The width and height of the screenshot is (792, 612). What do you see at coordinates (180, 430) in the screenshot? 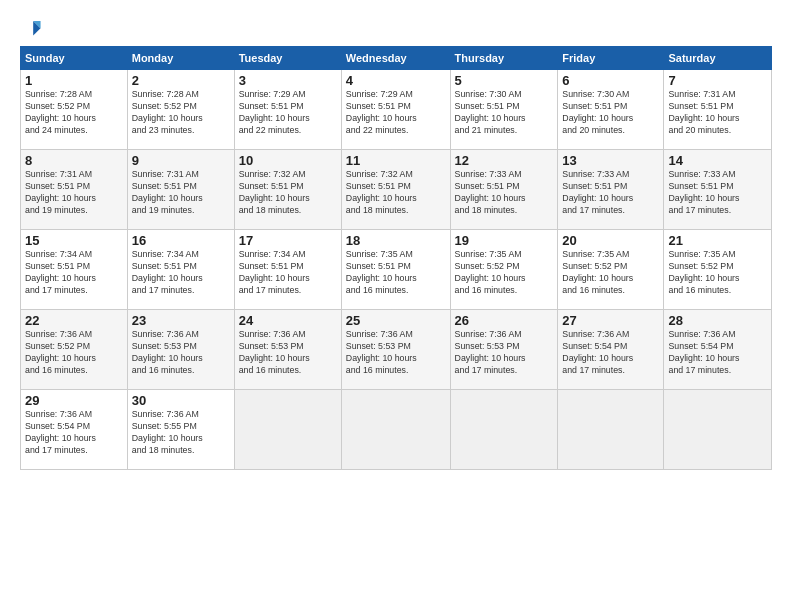
I see `calendar-cell: 30Sunrise: 7:36 AM Sunset: 5:55 PM Dayli…` at bounding box center [180, 430].